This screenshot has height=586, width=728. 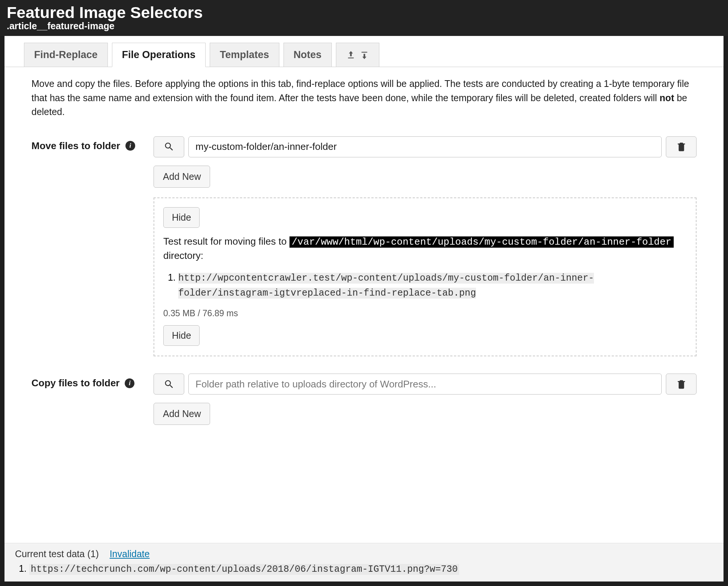 What do you see at coordinates (245, 55) in the screenshot?
I see `tab-templates: Templates` at bounding box center [245, 55].